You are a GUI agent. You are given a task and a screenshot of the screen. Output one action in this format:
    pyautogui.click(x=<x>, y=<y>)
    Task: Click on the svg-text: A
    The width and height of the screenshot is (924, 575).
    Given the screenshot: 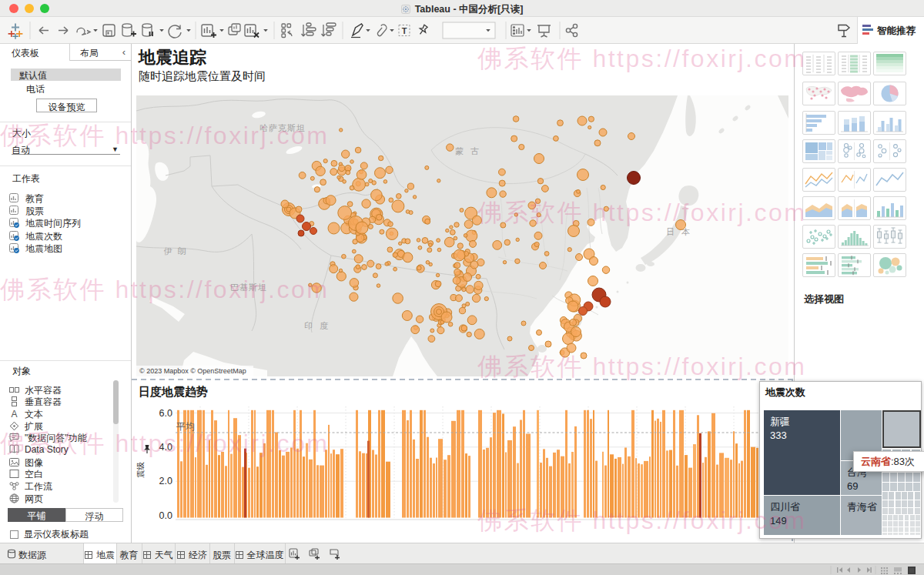 What is the action you would take?
    pyautogui.click(x=14, y=414)
    